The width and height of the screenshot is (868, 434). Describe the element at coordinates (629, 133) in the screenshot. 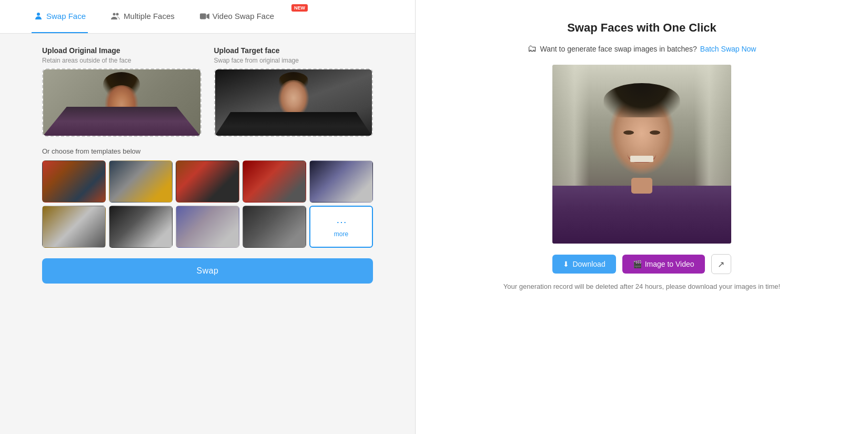

I see `result-eye-left` at that location.